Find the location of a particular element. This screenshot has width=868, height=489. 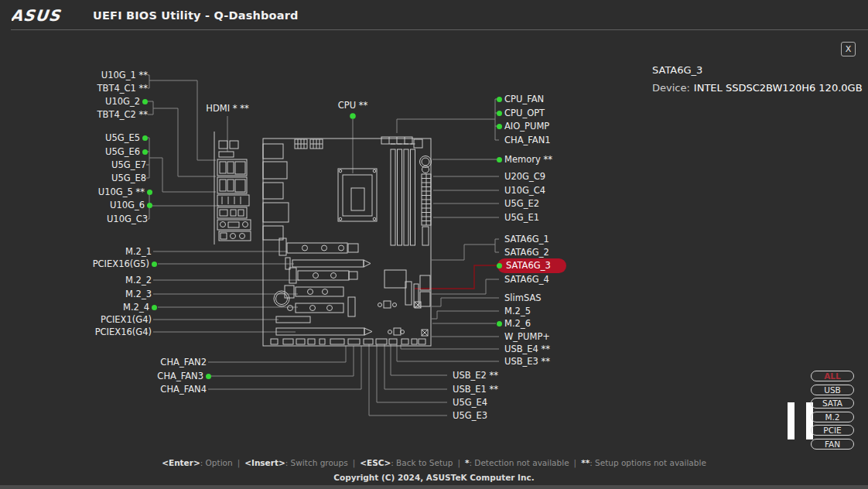

filter-button-all: ALL is located at coordinates (832, 376).